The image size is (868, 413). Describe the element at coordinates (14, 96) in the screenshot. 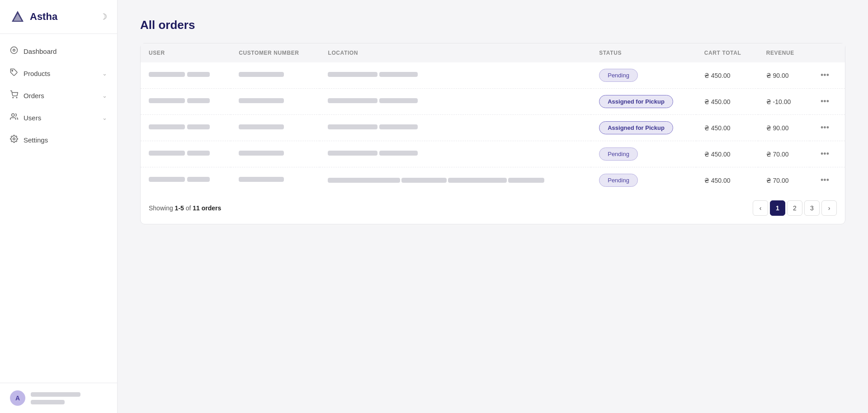

I see `orders-icon` at that location.